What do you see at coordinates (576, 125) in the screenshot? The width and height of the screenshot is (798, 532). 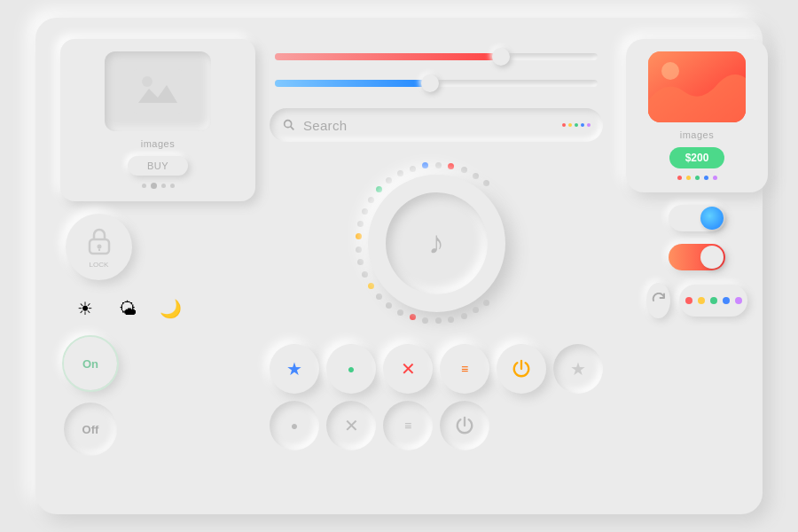 I see `search-dot-green` at bounding box center [576, 125].